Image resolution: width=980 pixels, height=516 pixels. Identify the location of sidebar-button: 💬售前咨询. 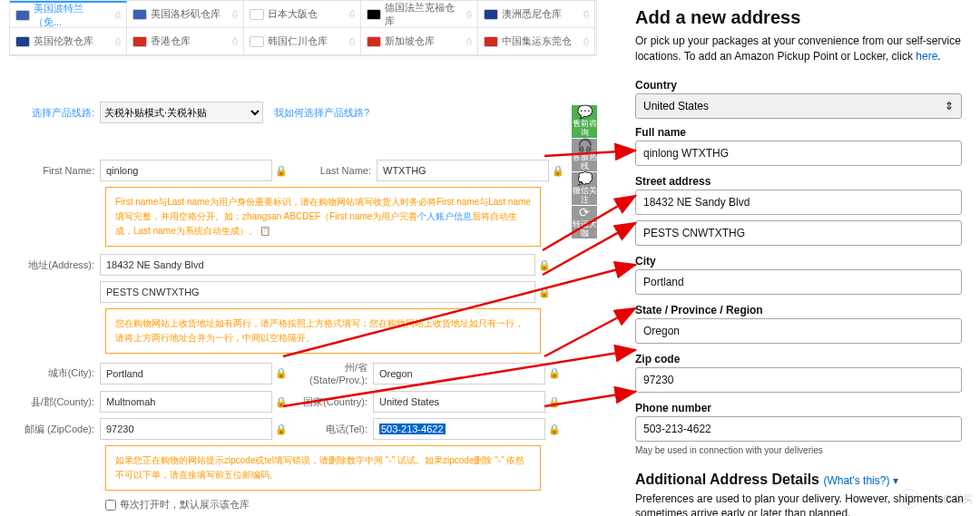
(584, 122).